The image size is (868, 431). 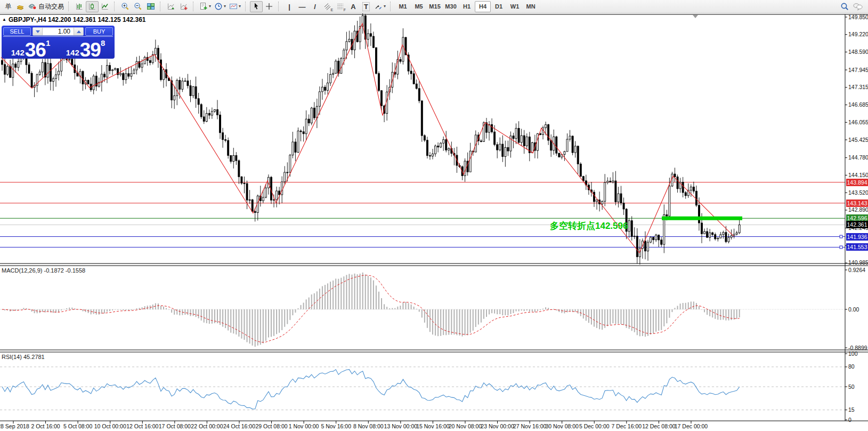 What do you see at coordinates (4, 19) in the screenshot?
I see `one-click-panel-toggle-icon: ▲` at bounding box center [4, 19].